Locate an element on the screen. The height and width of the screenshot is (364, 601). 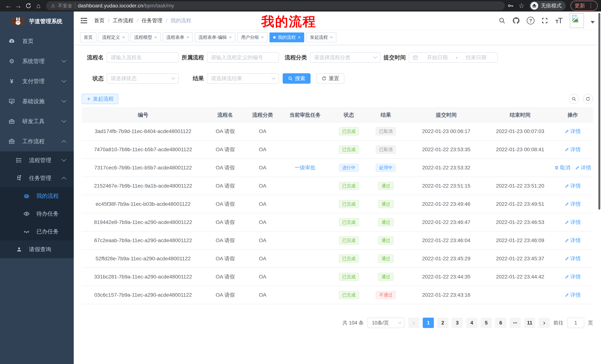
reset-button: 重置 is located at coordinates (330, 78).